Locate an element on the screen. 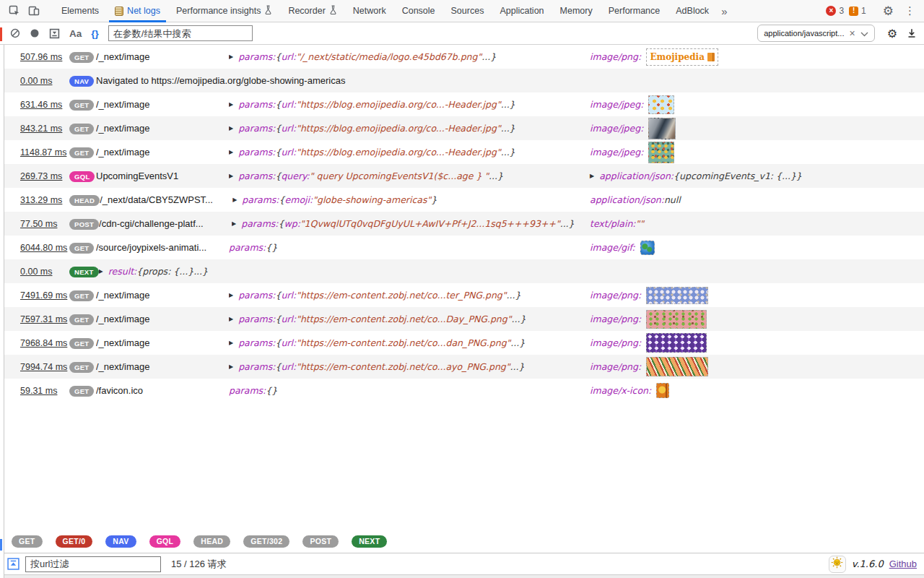  chevron-down-icon is located at coordinates (865, 33).